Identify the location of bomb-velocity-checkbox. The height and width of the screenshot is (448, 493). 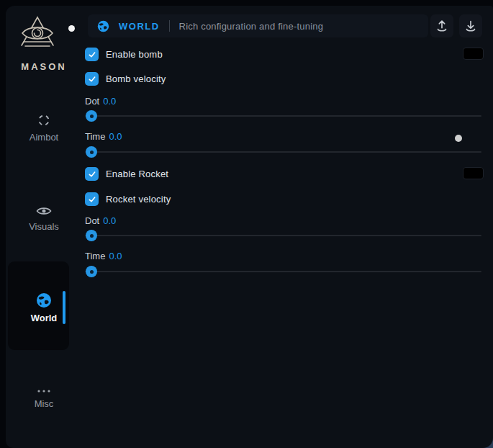
(92, 79).